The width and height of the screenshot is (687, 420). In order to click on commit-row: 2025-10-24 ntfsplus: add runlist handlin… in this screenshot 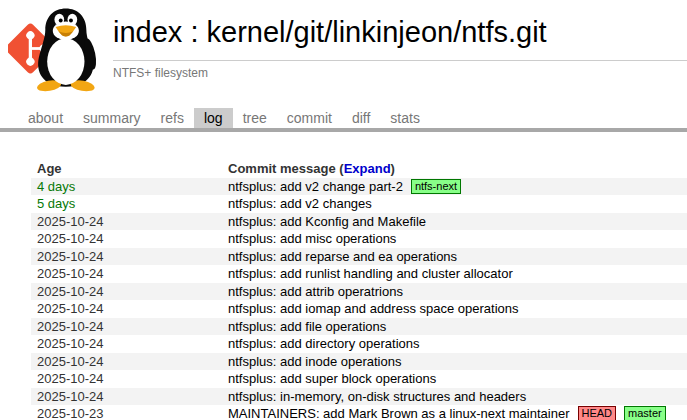, I will do `click(359, 274)`.